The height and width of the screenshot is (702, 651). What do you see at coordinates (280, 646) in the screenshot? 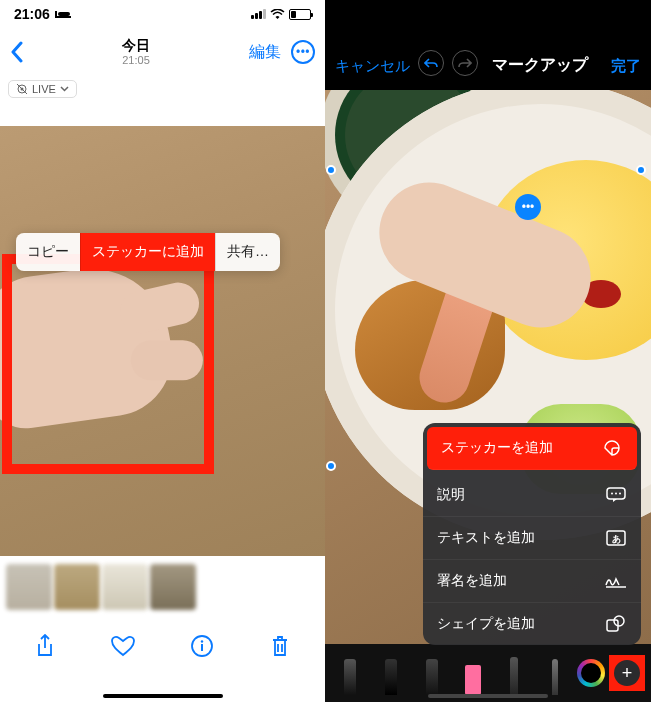
I see `delete-button` at bounding box center [280, 646].